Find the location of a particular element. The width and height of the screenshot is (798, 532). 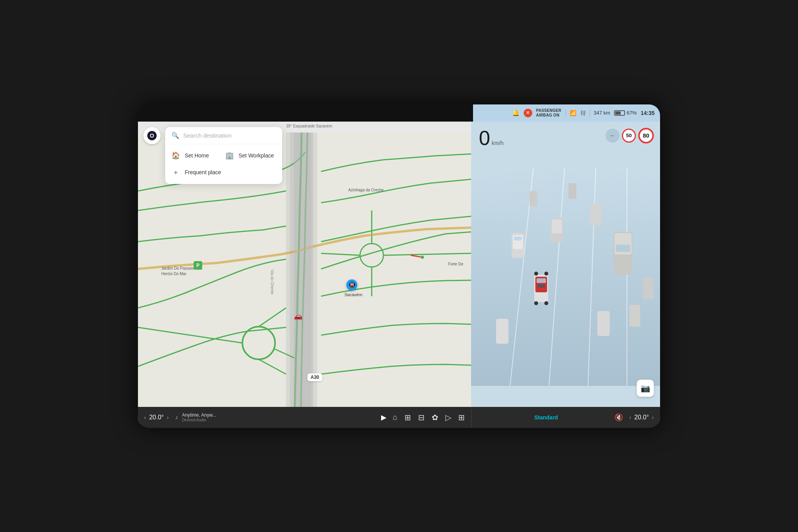

camera-button: 📷 is located at coordinates (645, 388).